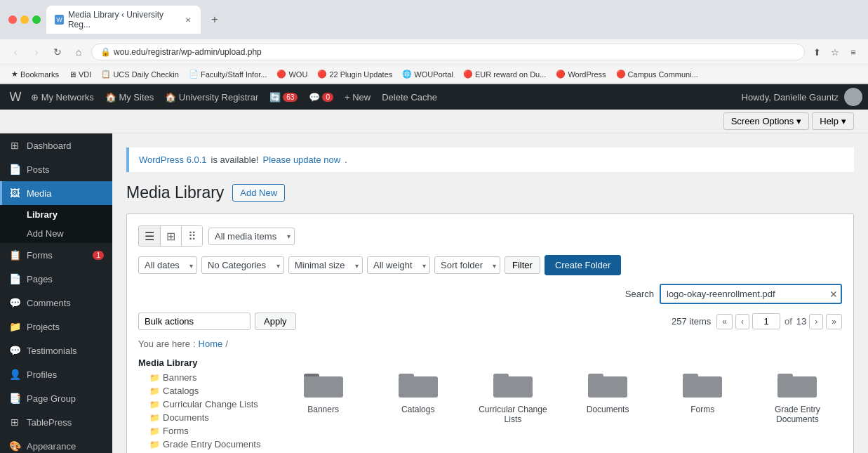 The image size is (868, 453). What do you see at coordinates (258, 192) in the screenshot?
I see `add-new-button: Add New` at bounding box center [258, 192].